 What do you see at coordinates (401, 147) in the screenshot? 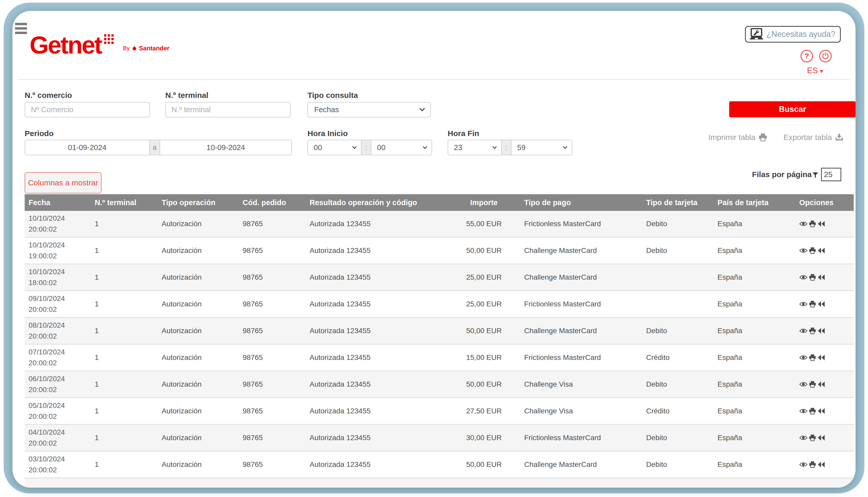
I see `hora-inicio-mm-select: 00` at bounding box center [401, 147].